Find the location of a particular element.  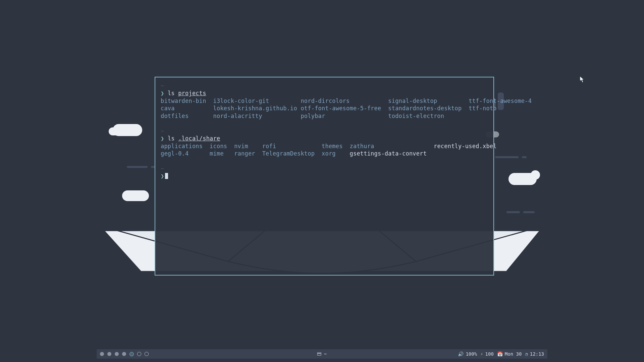

ls-entry: applications is located at coordinates (185, 146).